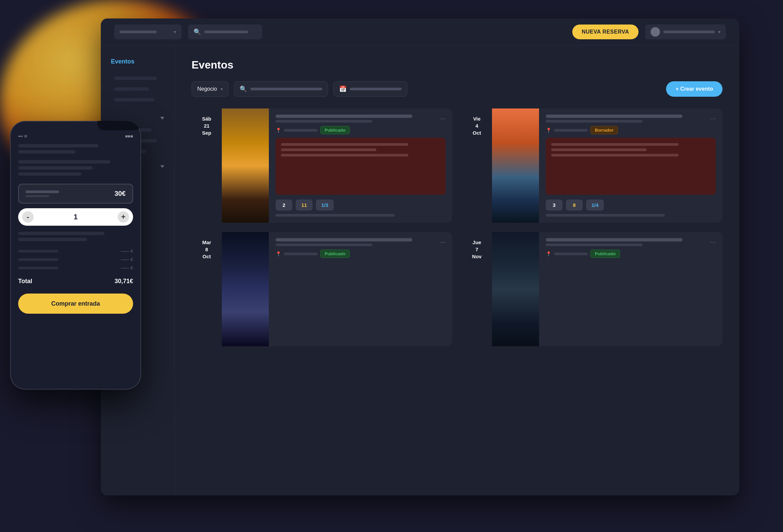 Image resolution: width=783 pixels, height=532 pixels. What do you see at coordinates (322, 289) in the screenshot?
I see `event-card-3: Mar 8 Oct ···` at bounding box center [322, 289].